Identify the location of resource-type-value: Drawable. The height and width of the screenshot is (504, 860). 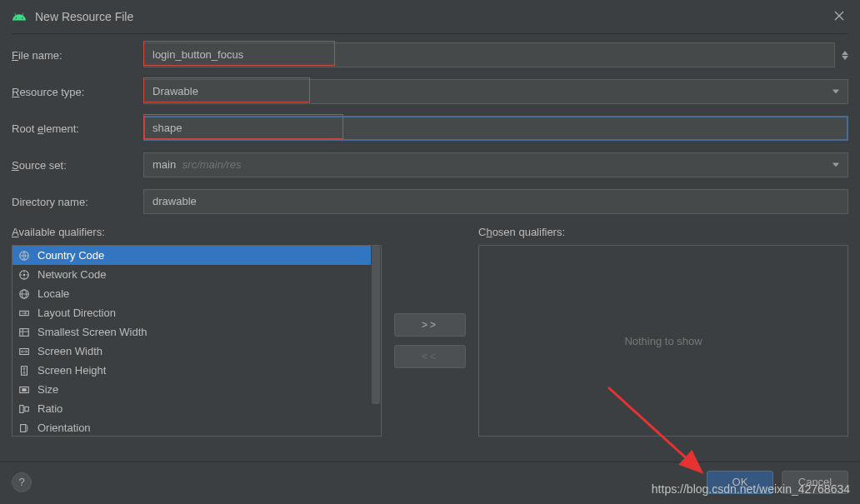
(175, 92).